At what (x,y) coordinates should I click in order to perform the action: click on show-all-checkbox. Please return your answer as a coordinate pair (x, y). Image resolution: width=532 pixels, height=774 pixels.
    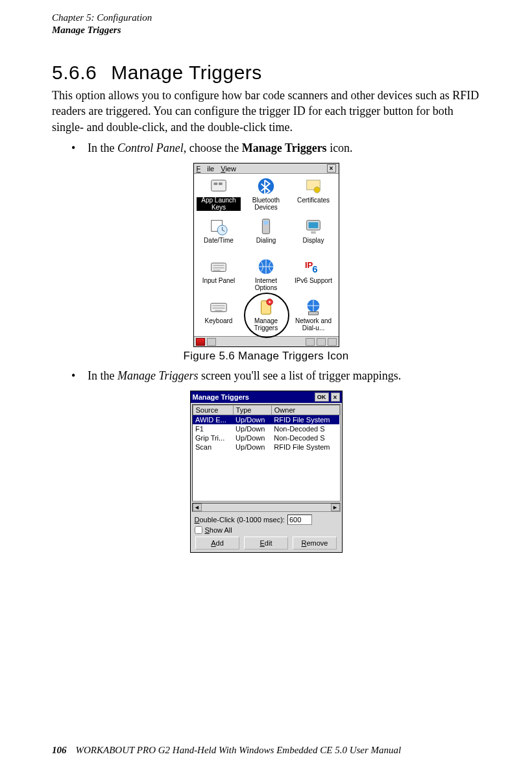
    Looking at the image, I should click on (199, 530).